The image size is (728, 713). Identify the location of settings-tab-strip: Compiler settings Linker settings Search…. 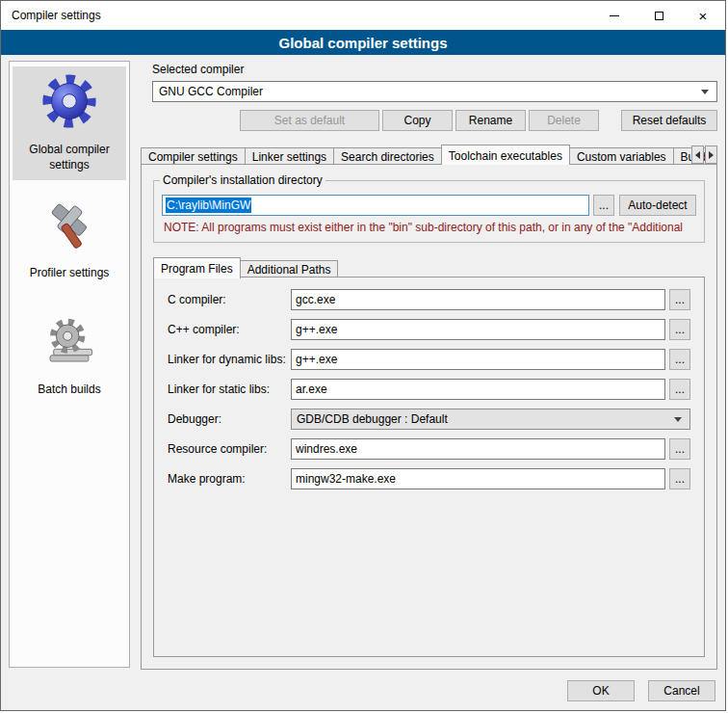
(429, 154).